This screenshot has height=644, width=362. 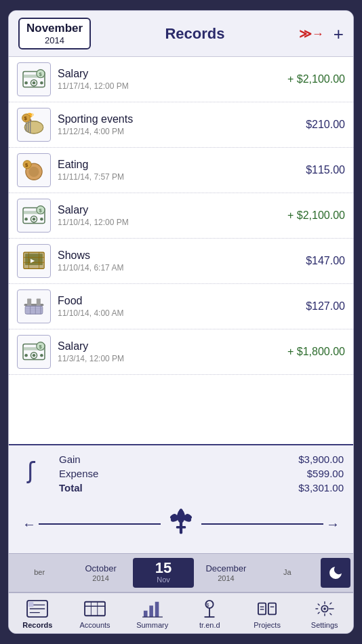 What do you see at coordinates (70, 460) in the screenshot?
I see `gain-label: Gain` at bounding box center [70, 460].